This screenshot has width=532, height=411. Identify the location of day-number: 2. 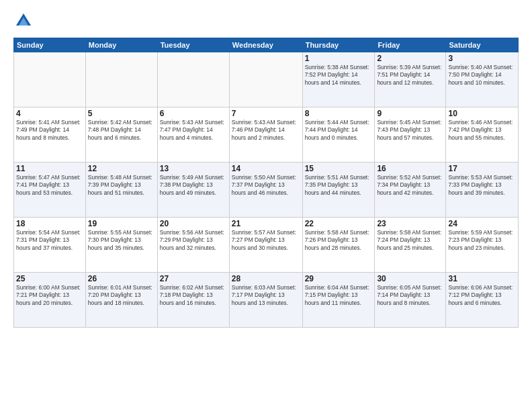
(410, 58).